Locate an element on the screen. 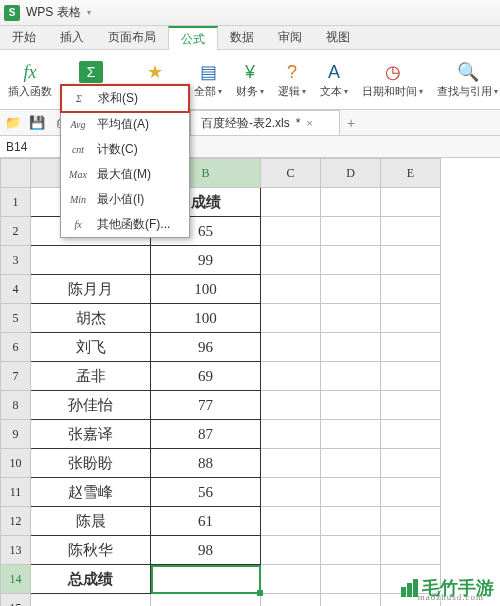  active-cell-B14 is located at coordinates (206, 580).